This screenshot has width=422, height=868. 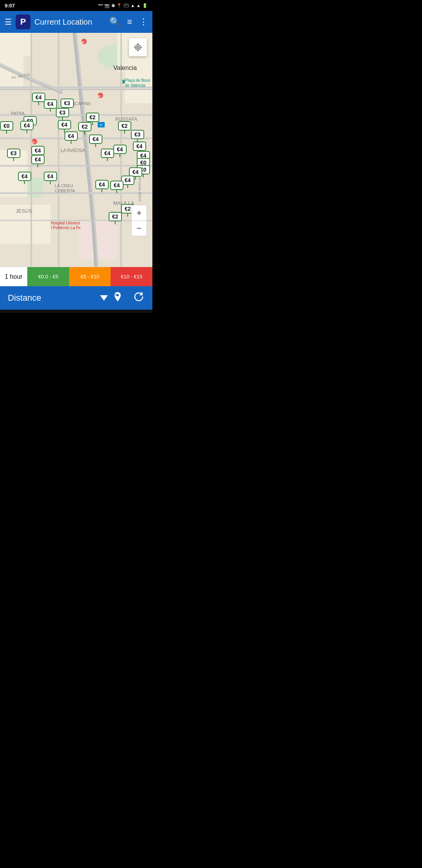 What do you see at coordinates (76, 150) in the screenshot?
I see `map-view: m m m P Valencia ♜ Plaça de Bous de Valè…` at bounding box center [76, 150].